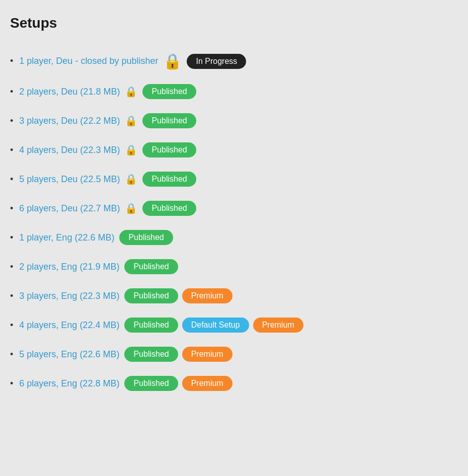 Image resolution: width=468 pixels, height=476 pixels. What do you see at coordinates (234, 237) in the screenshot?
I see `list-item: •1 player, Eng (22.6 MB)Published` at bounding box center [234, 237].